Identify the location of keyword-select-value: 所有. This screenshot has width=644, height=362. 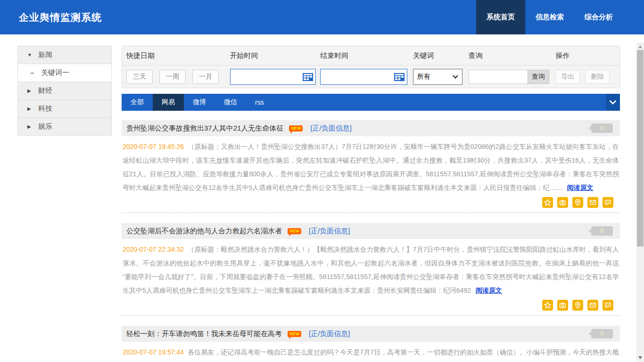
(424, 77).